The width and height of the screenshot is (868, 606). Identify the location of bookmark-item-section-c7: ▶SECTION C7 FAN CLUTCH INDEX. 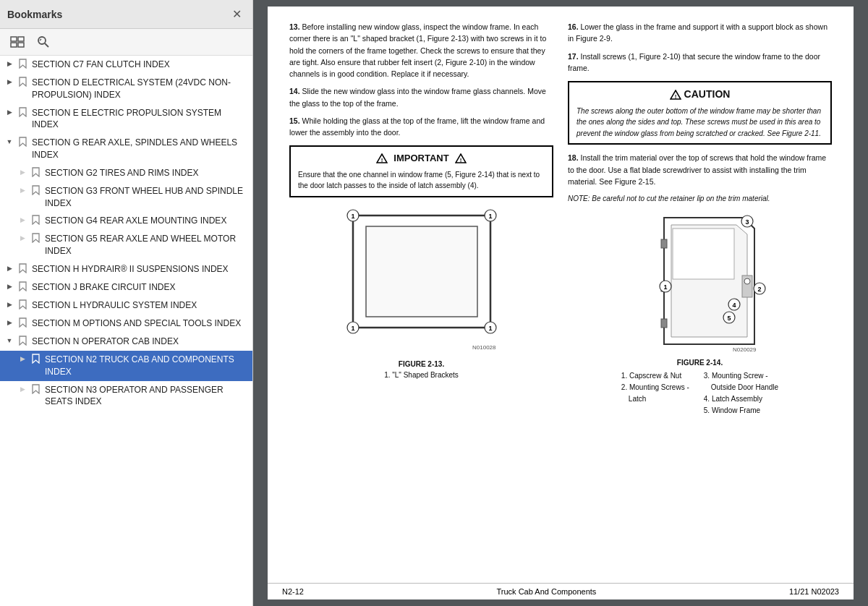
(126, 65).